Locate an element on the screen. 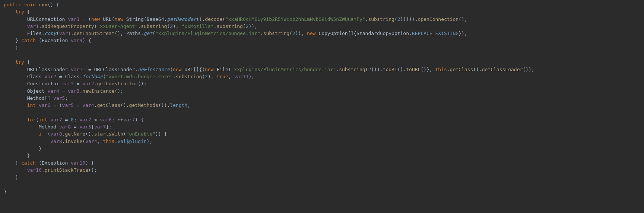 This screenshot has height=213, width=644. token-var: var10 is located at coordinates (78, 163).